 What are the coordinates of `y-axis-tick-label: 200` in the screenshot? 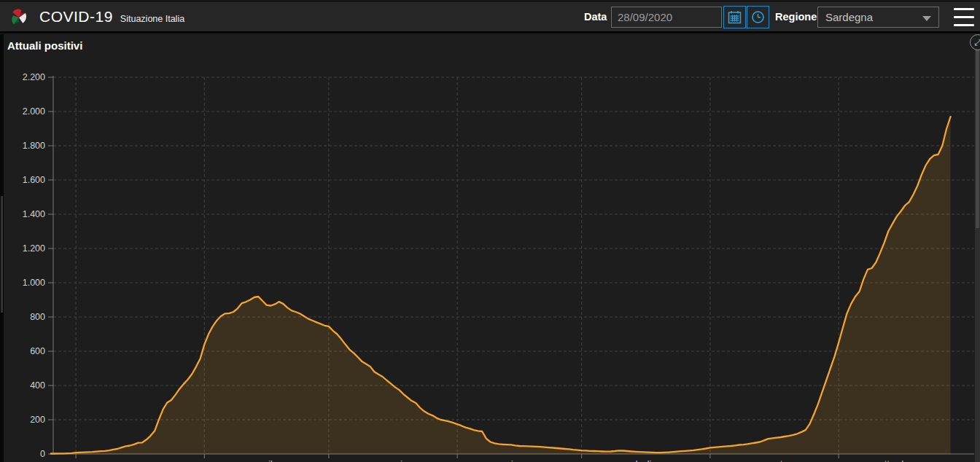 It's located at (38, 420).